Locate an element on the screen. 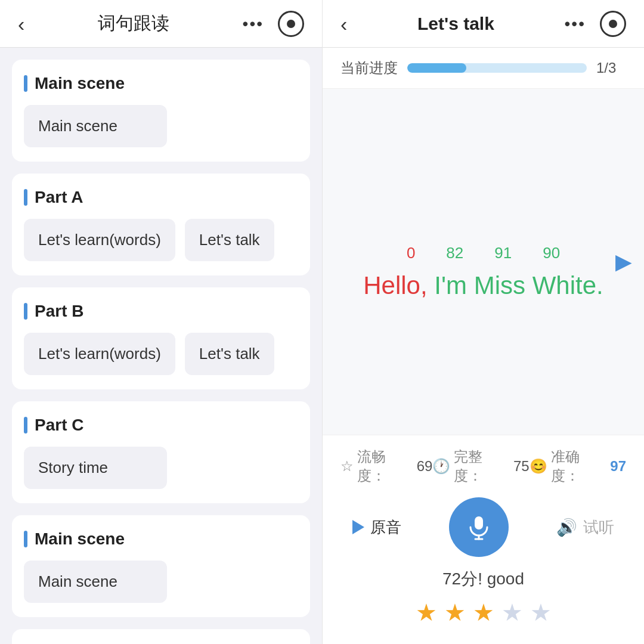  word-hello: Hello, is located at coordinates (395, 285).